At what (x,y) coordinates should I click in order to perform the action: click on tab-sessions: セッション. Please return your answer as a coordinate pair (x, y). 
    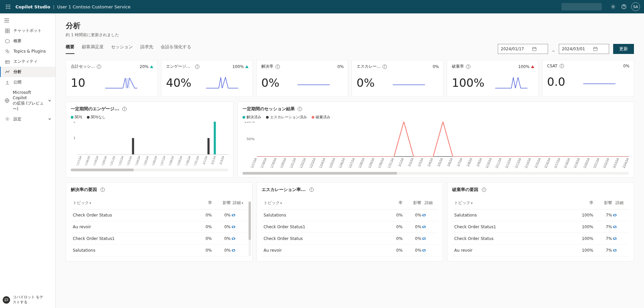
    Looking at the image, I should click on (122, 49).